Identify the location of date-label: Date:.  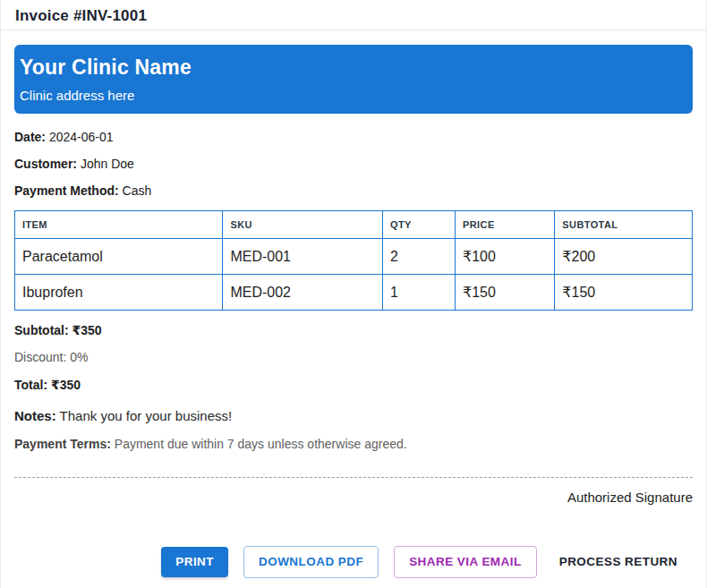
(30, 137).